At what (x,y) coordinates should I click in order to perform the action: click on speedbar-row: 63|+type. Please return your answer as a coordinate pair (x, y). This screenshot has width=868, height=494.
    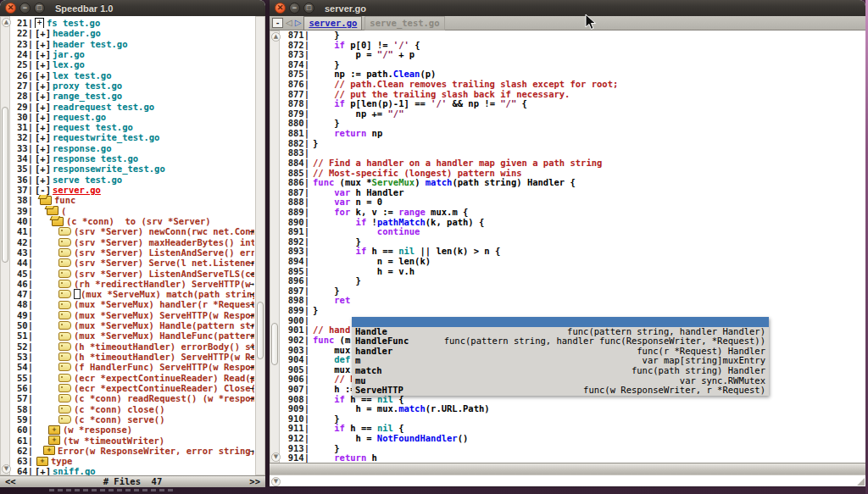
    Looking at the image, I should click on (132, 461).